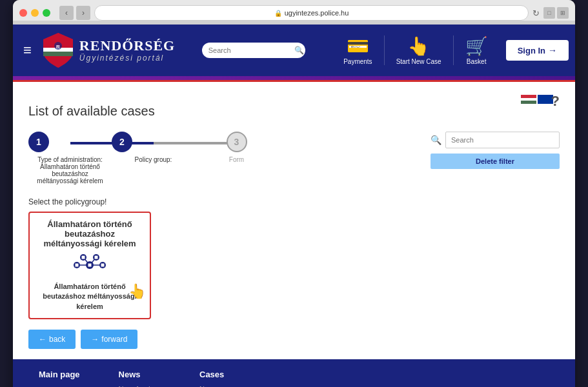  Describe the element at coordinates (90, 265) in the screenshot. I see `network-icon` at that location.